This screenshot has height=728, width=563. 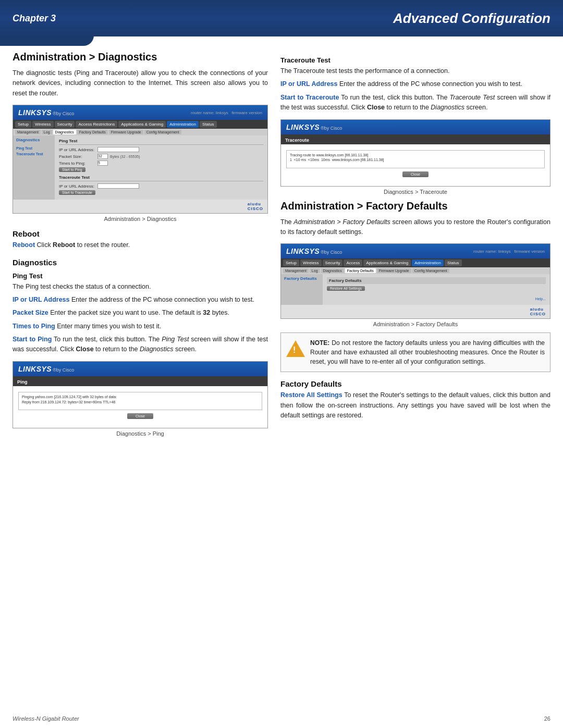 I want to click on nav-admin: Administration, so click(x=182, y=124).